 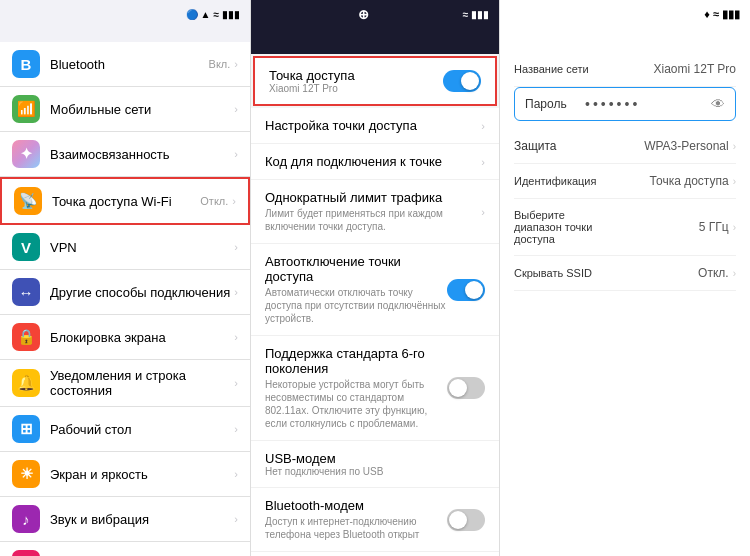 What do you see at coordinates (625, 104) in the screenshot?
I see `config-row-password: Пароль ••••••• 👁` at bounding box center [625, 104].